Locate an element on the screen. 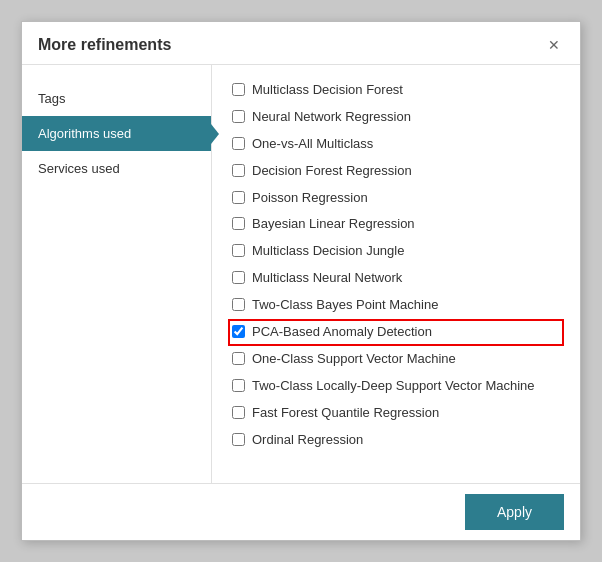  checkbox-label-two-class-locally-deep-support-vector-machine: Two-Class Locally-Deep Support Vector Ma… is located at coordinates (394, 386).